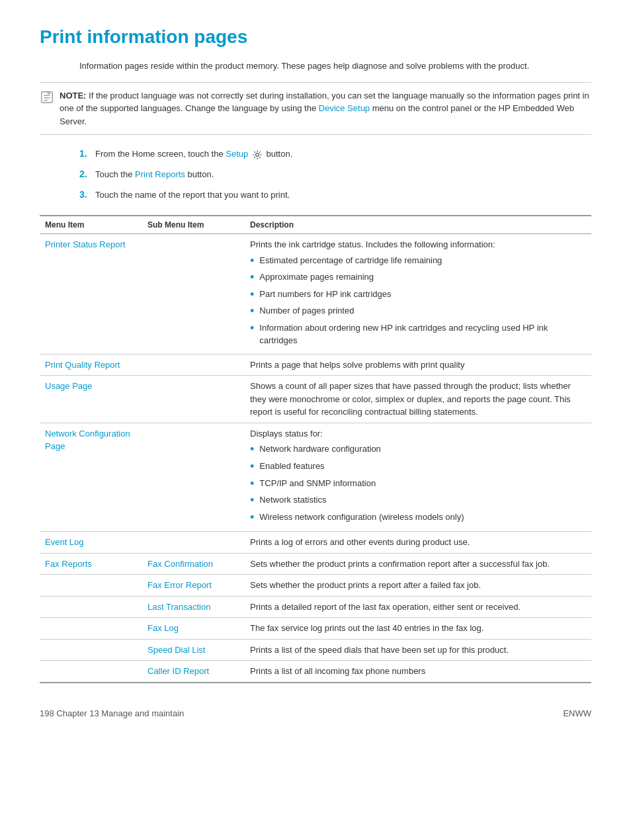 The width and height of the screenshot is (631, 840). Describe the element at coordinates (87, 175) in the screenshot. I see `step-2-num: 2.` at that location.